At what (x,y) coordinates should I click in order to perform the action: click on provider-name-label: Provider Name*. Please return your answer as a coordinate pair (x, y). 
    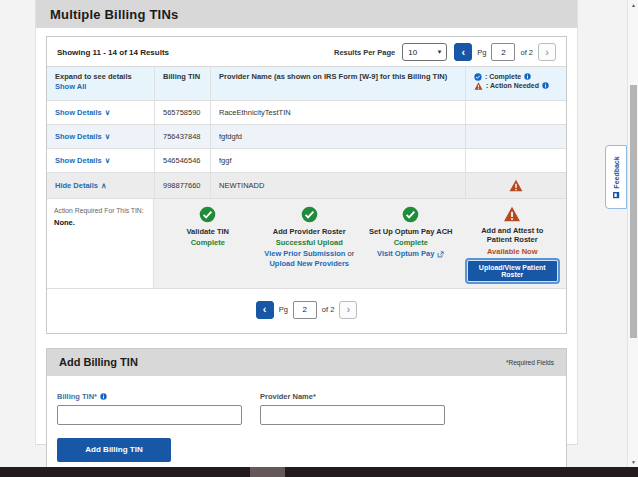
    Looking at the image, I should click on (352, 396).